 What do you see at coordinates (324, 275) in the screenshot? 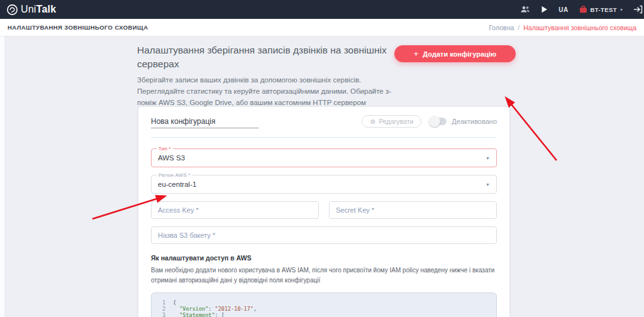
I see `aws-help-text: Вам необхідно додати нового користувача …` at bounding box center [324, 275].